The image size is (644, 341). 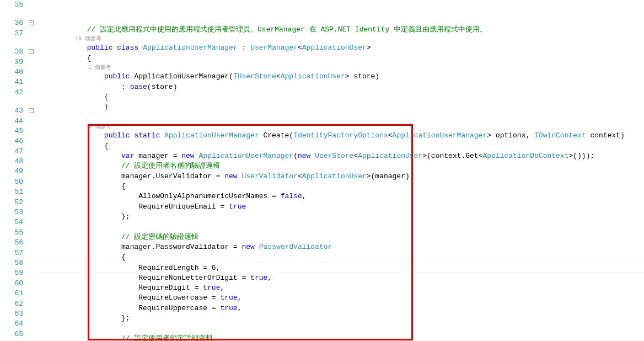 What do you see at coordinates (14, 171) in the screenshot?
I see `line-number-gutter: 3536373839404142434445464748495051525354…` at bounding box center [14, 171].